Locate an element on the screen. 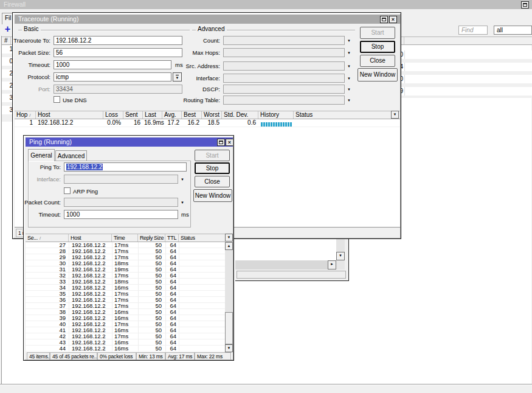 Image resolution: width=532 pixels, height=393 pixels. col-seq: Se.../ is located at coordinates (47, 238).